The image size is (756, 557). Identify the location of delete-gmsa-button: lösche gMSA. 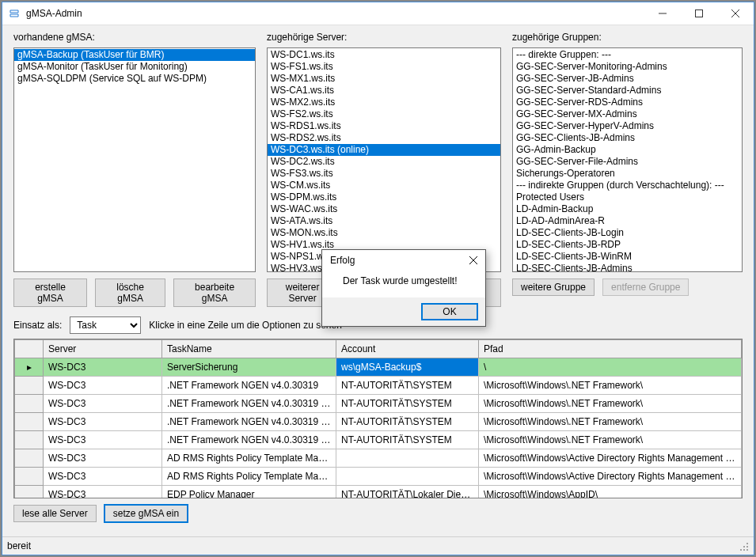
(130, 293).